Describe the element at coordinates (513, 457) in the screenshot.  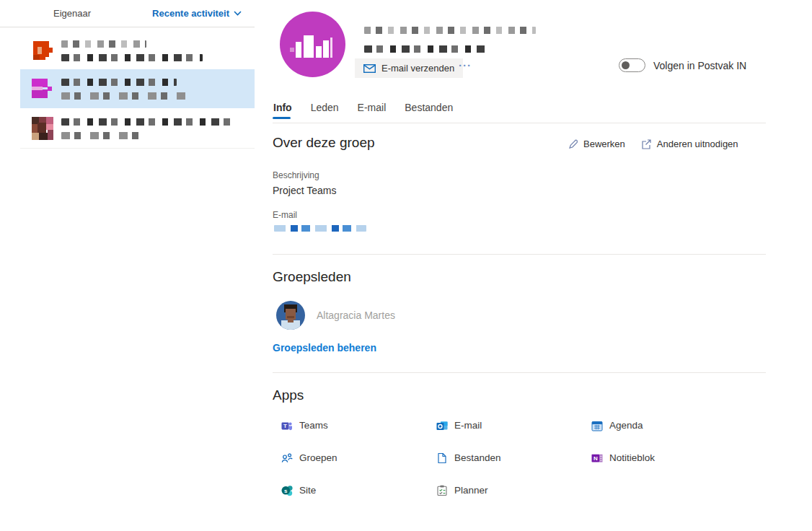
I see `app-bestanden: Bestanden` at that location.